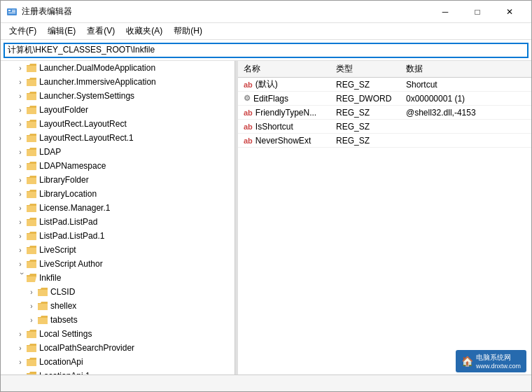  I want to click on menu-help: 帮助(H), so click(188, 31).